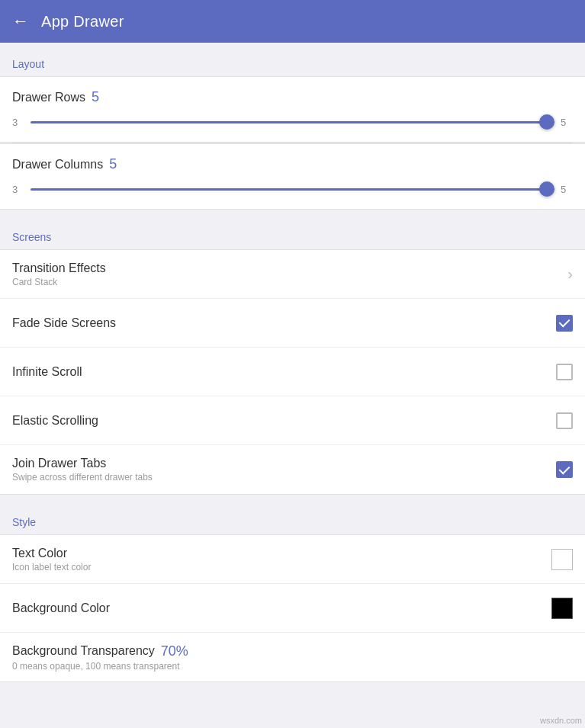 This screenshot has height=728, width=585. I want to click on fade-side-screens-title: Fade Side Screens, so click(284, 323).